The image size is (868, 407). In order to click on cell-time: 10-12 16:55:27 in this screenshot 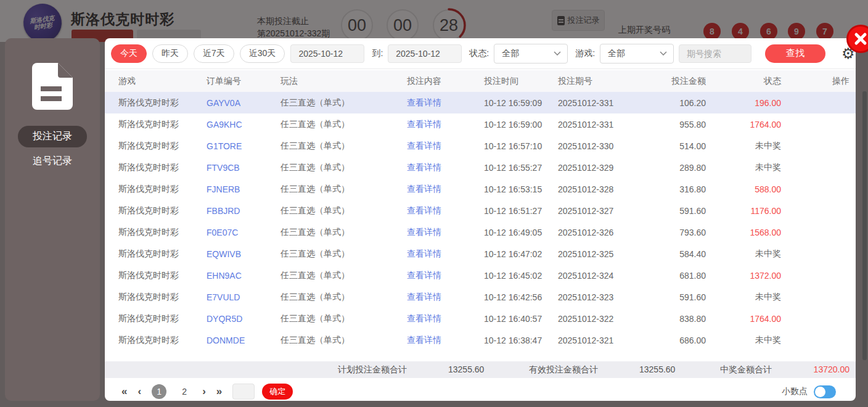, I will do `click(521, 168)`.